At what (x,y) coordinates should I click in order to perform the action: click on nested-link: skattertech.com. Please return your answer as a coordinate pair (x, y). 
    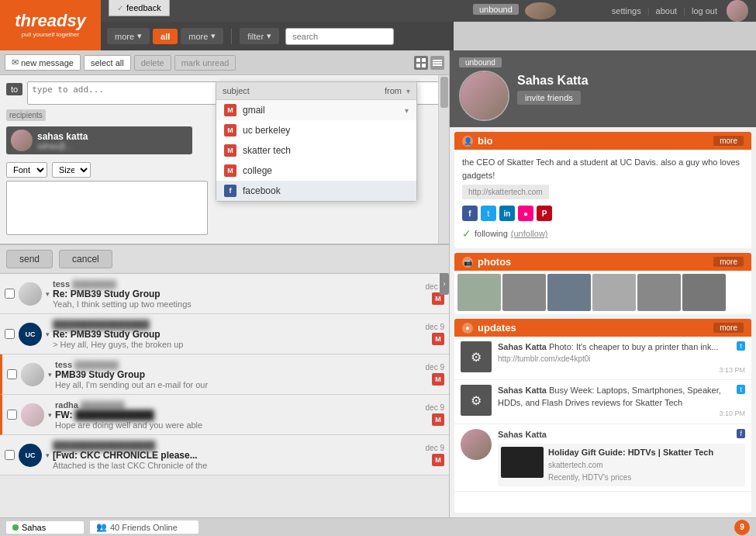
    Looking at the image, I should click on (575, 465).